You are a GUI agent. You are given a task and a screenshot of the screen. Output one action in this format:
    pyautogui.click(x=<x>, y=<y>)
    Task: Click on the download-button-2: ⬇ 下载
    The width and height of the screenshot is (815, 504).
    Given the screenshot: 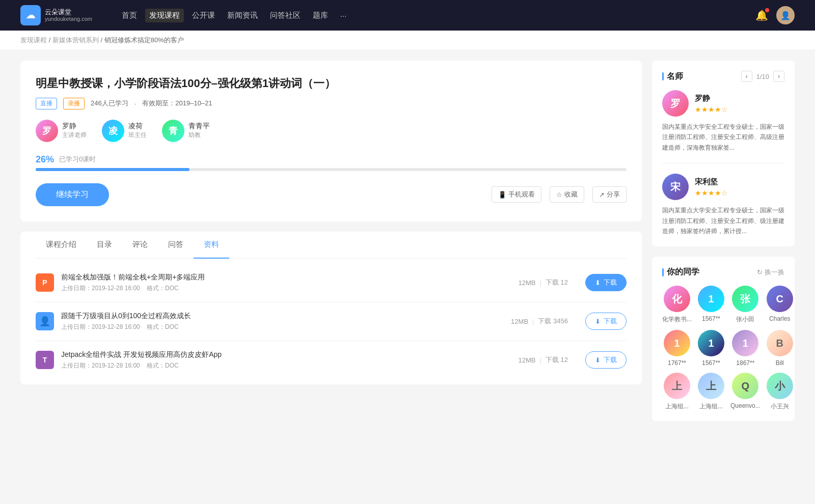 What is the action you would take?
    pyautogui.click(x=606, y=360)
    